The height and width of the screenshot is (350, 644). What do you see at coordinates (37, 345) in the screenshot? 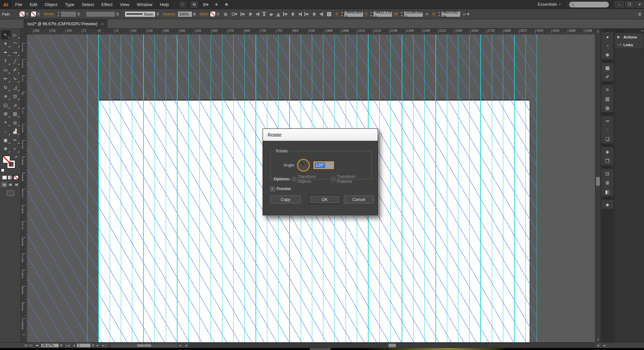
I see `export-icon: ➦` at bounding box center [37, 345].